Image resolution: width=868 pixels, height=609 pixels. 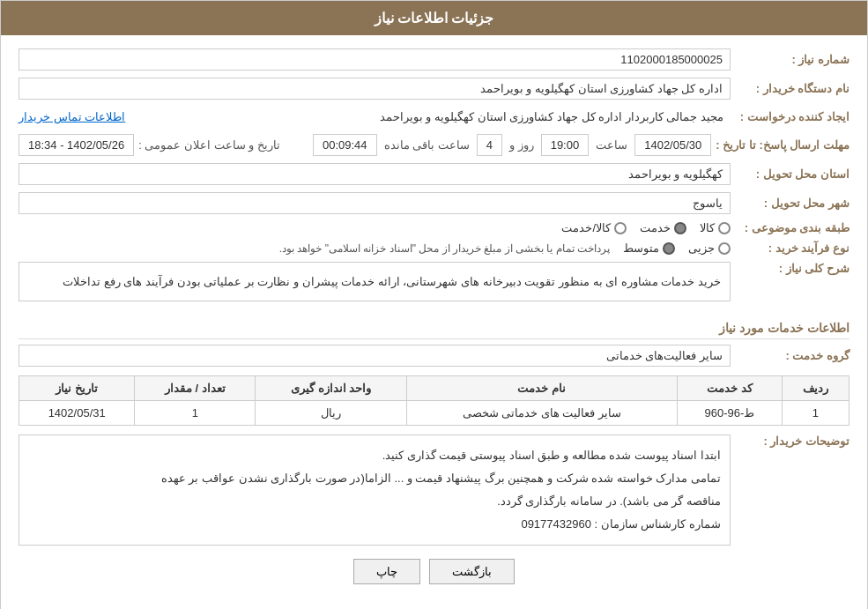 I want to click on process-option-motavaset: متوسط, so click(x=649, y=249).